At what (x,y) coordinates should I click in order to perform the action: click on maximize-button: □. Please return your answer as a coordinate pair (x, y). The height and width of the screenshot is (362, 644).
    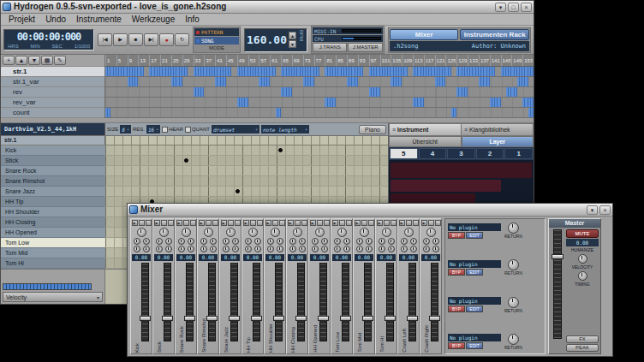
    Looking at the image, I should click on (514, 7).